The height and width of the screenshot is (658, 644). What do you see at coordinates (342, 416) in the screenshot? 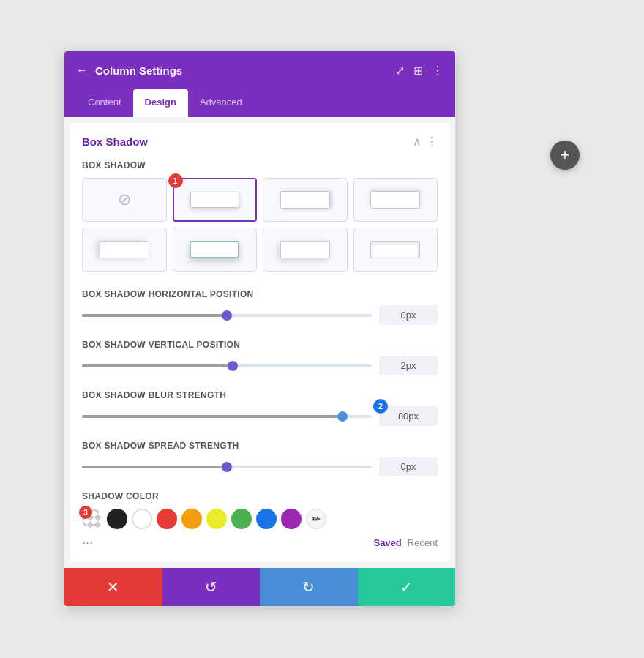
I see `blur-thumb` at bounding box center [342, 416].